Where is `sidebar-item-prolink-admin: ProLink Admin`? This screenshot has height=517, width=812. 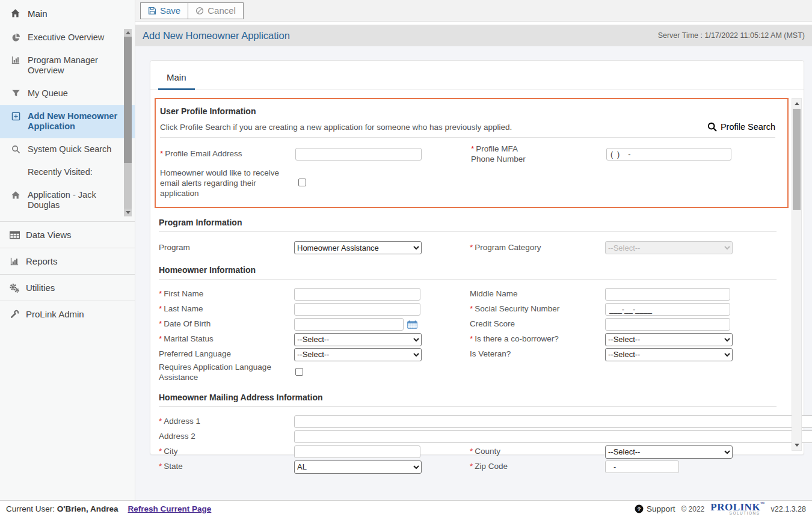 sidebar-item-prolink-admin: ProLink Admin is located at coordinates (67, 314).